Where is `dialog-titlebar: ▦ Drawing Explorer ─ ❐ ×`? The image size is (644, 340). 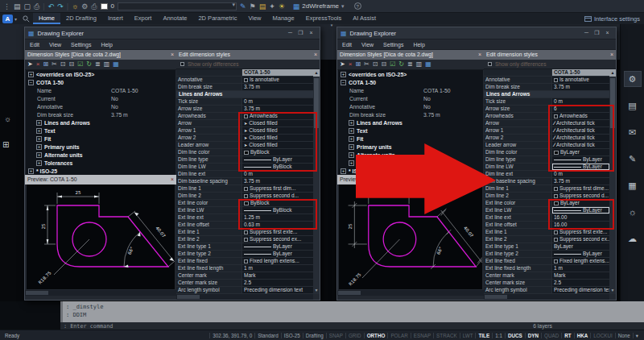 dialog-titlebar: ▦ Drawing Explorer ─ ❐ × is located at coordinates (172, 34).